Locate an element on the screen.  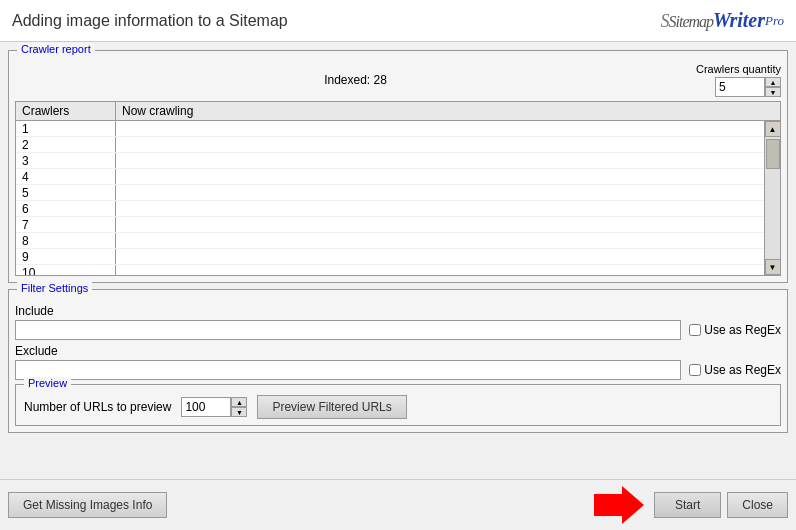
table-row: 1 is located at coordinates (390, 129).